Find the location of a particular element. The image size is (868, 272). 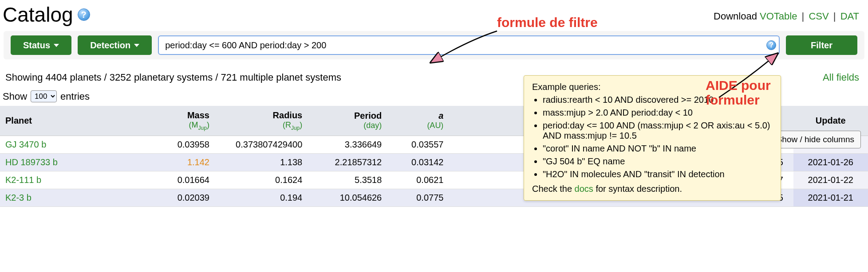

radius-value: 0.1624 is located at coordinates (261, 180).